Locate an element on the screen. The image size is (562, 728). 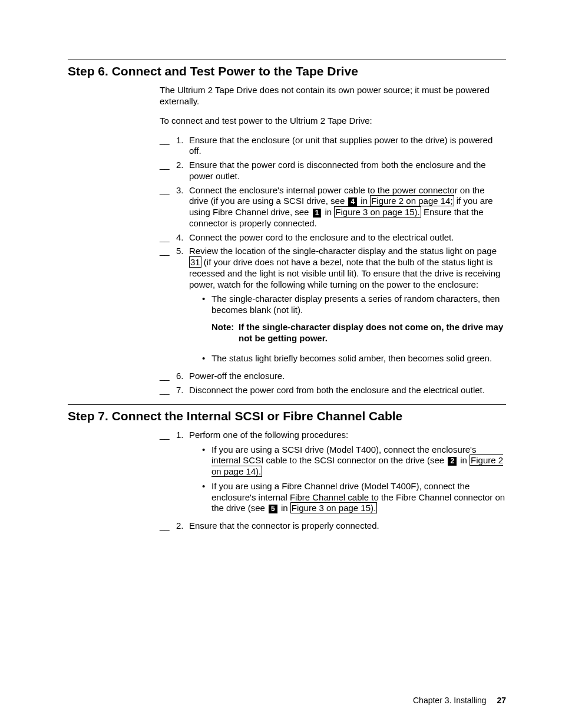
item-text: Ensure that the enclosure (or unit that … is located at coordinates (348, 146).